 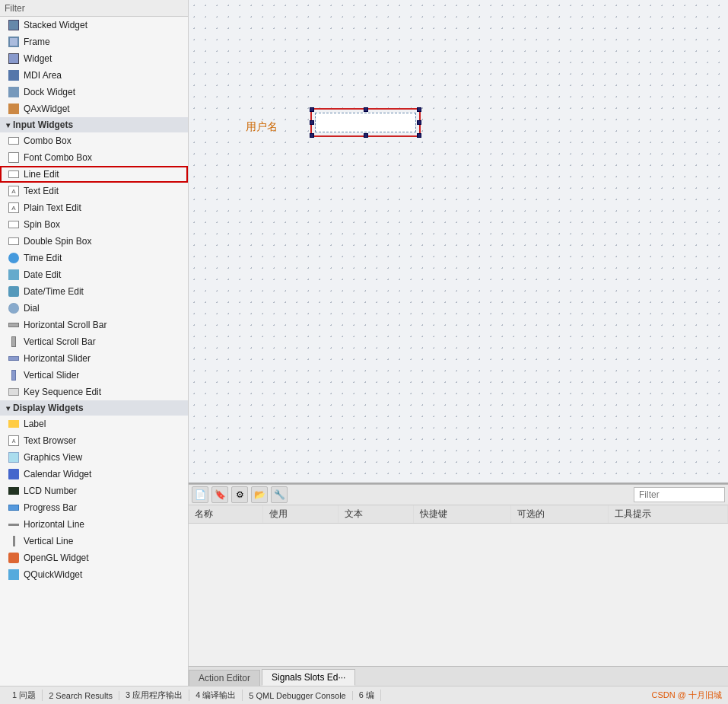 I want to click on list-item-graphics-view: Graphics View, so click(x=94, y=457).